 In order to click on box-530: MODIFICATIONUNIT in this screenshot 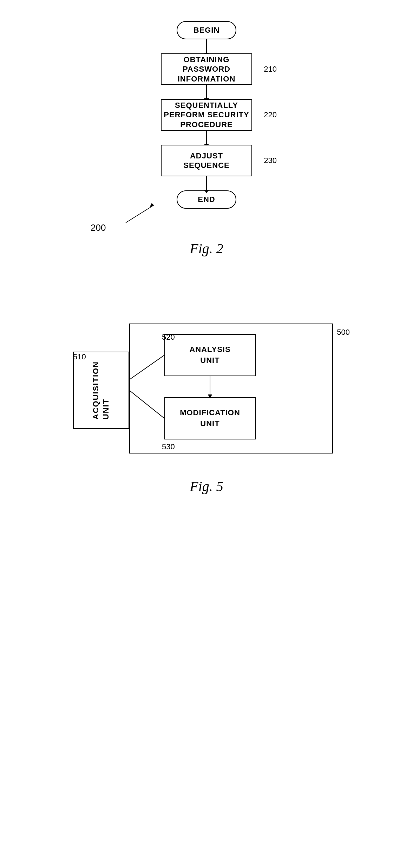, I will do `click(210, 418)`.